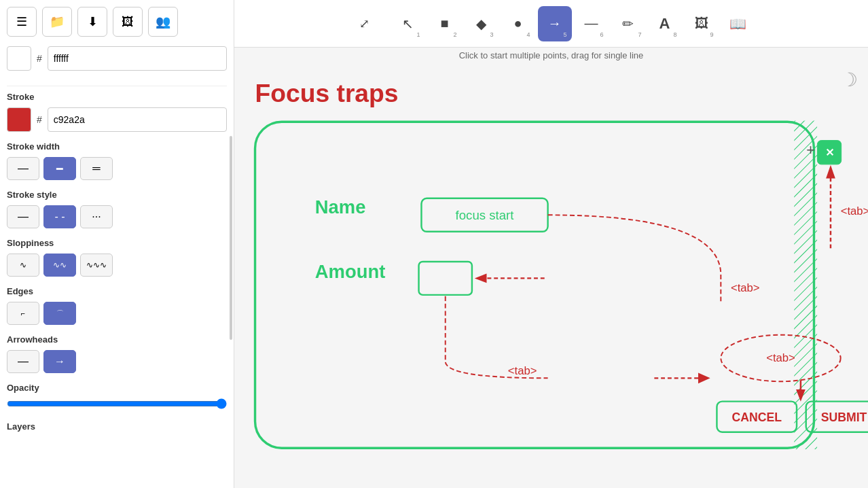 The width and height of the screenshot is (868, 488). Describe the element at coordinates (60, 362) in the screenshot. I see `arrowhead-arrow: →` at that location.